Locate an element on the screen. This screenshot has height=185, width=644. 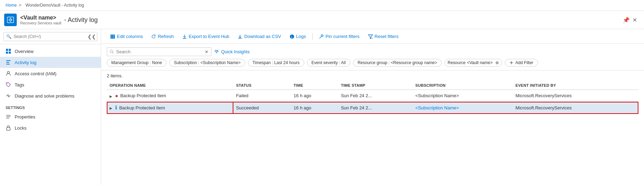
activity-log-table: OPERATION NAME STATUS TIME TIME STAMP SU… is located at coordinates (373, 98).